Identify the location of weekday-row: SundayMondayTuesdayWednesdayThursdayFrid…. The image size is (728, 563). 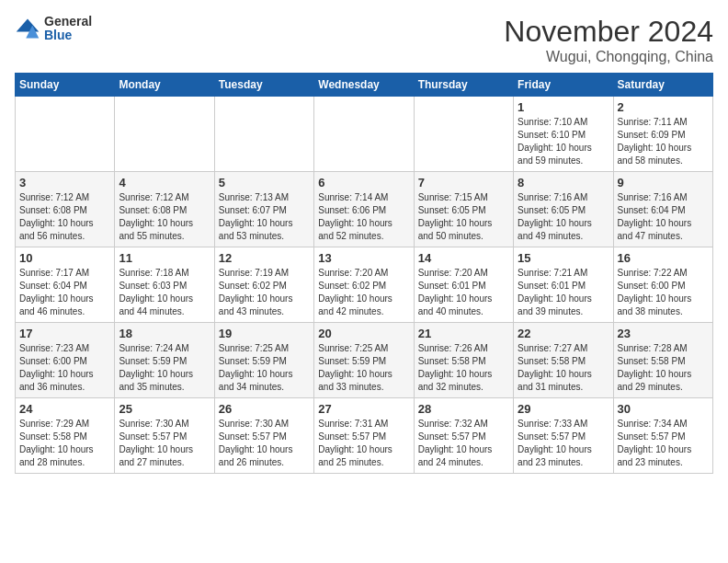
(364, 85).